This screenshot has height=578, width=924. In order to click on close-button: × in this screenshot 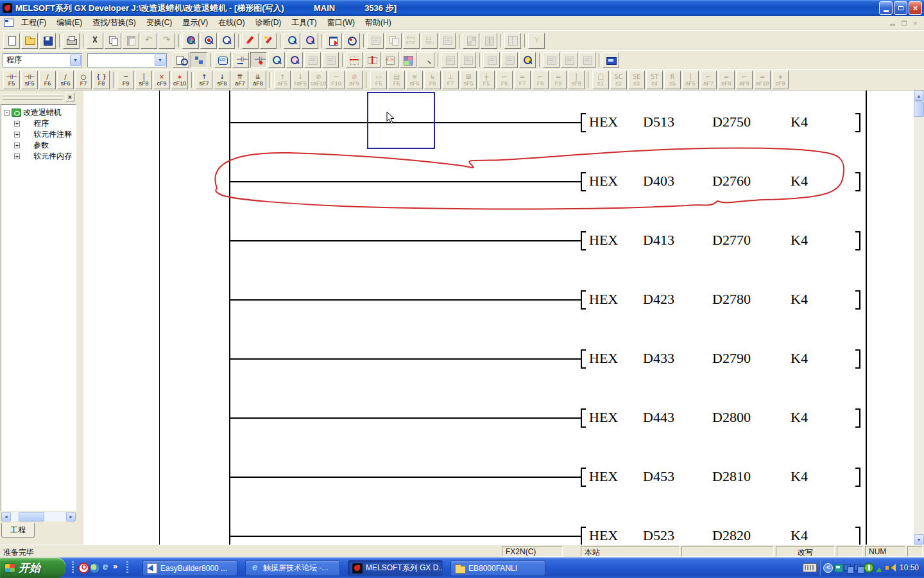, I will do `click(915, 8)`.